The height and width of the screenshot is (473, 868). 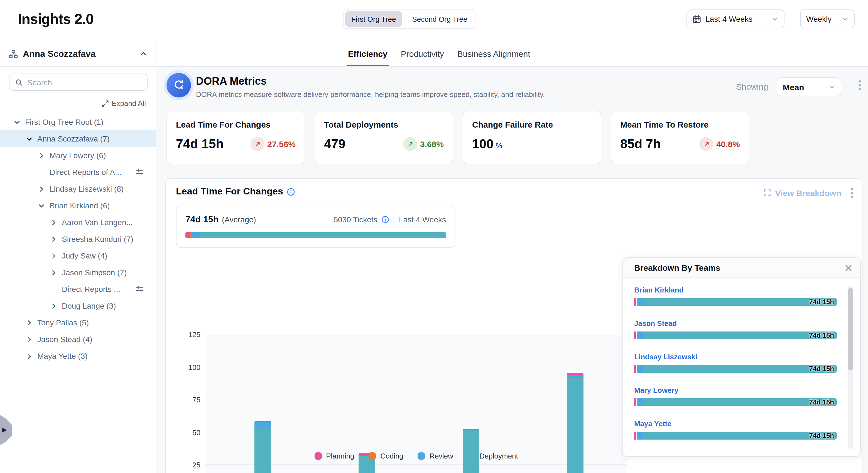 I want to click on search-input, so click(x=84, y=82).